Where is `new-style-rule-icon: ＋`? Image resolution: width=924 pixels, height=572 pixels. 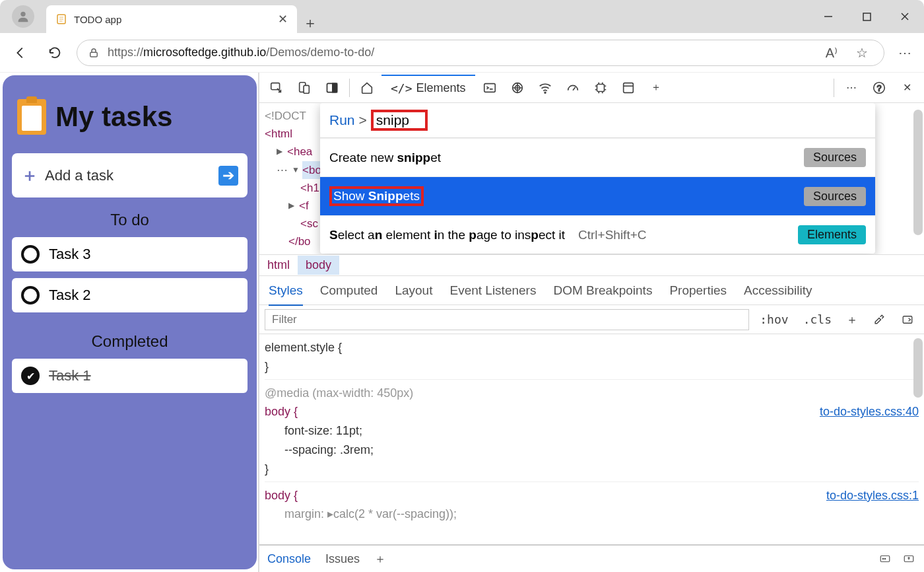 new-style-rule-icon: ＋ is located at coordinates (852, 320).